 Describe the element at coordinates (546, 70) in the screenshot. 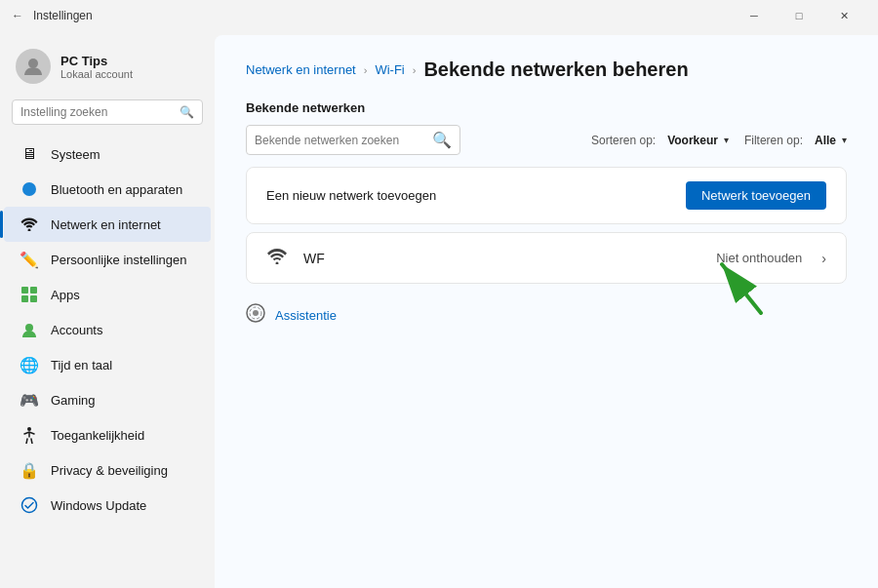

I see `breadcrumb: Netwerk en internet › Wi-Fi › Bekende ne…` at that location.